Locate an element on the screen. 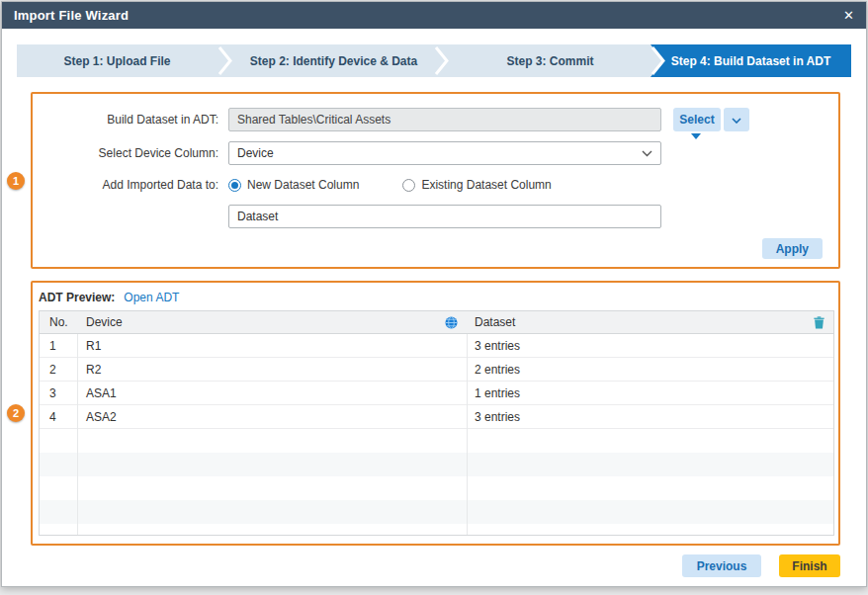 Image resolution: width=868 pixels, height=595 pixels. apply-button: Apply is located at coordinates (793, 249).